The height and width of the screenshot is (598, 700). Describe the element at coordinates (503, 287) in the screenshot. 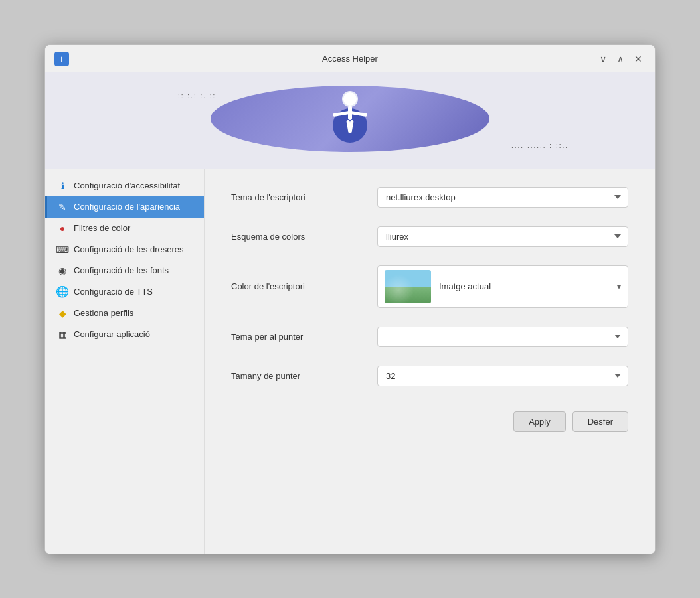

I see `desktop-color-dropdown: Imatge actual ▾` at that location.